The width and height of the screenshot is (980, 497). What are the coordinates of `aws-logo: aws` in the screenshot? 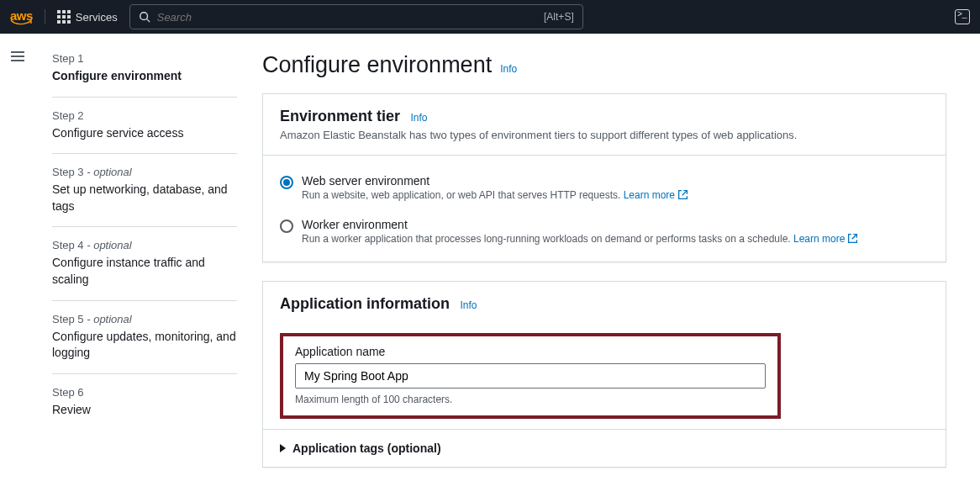 It's located at (22, 17).